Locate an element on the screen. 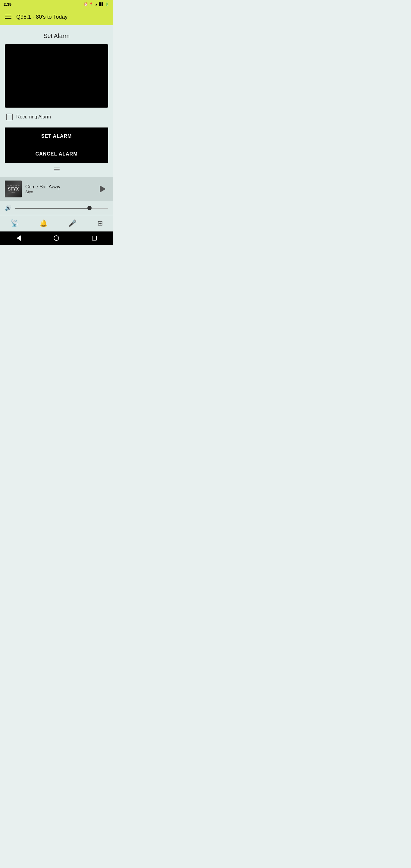  main-content: Set Alarm Recurring Alarm SET ALARM CANC… is located at coordinates (57, 101).